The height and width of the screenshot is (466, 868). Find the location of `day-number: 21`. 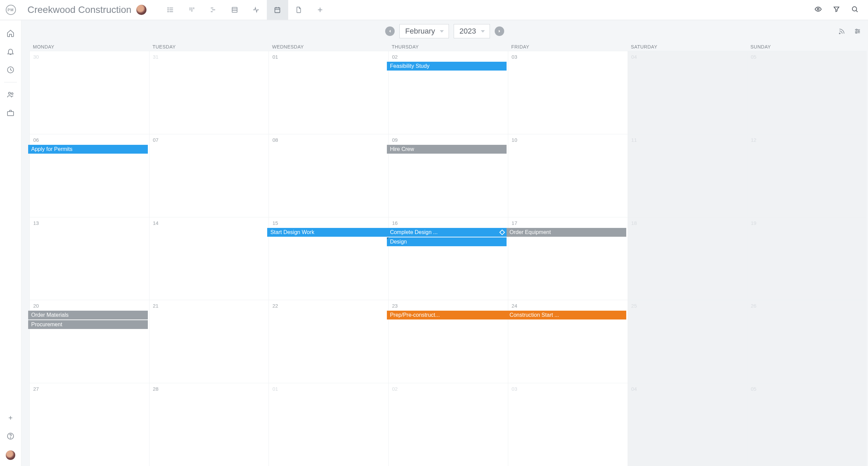

day-number: 21 is located at coordinates (209, 306).